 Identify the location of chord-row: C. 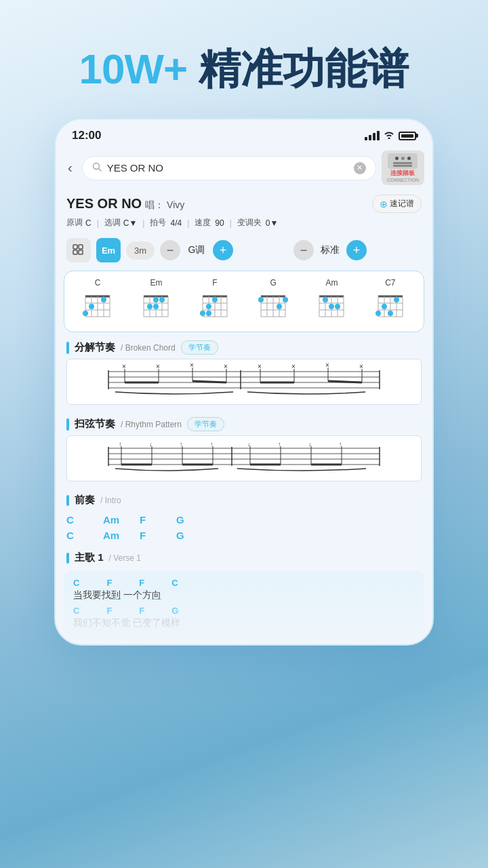
(244, 301).